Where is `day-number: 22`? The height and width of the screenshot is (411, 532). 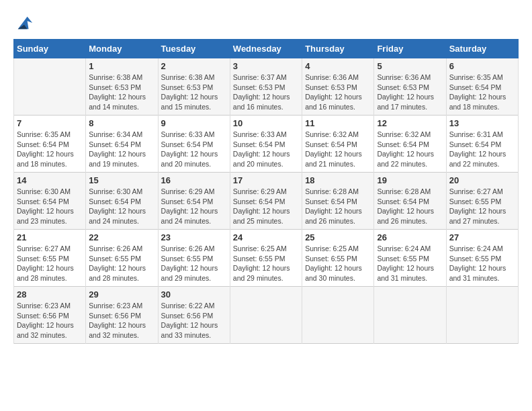 day-number: 22 is located at coordinates (122, 238).